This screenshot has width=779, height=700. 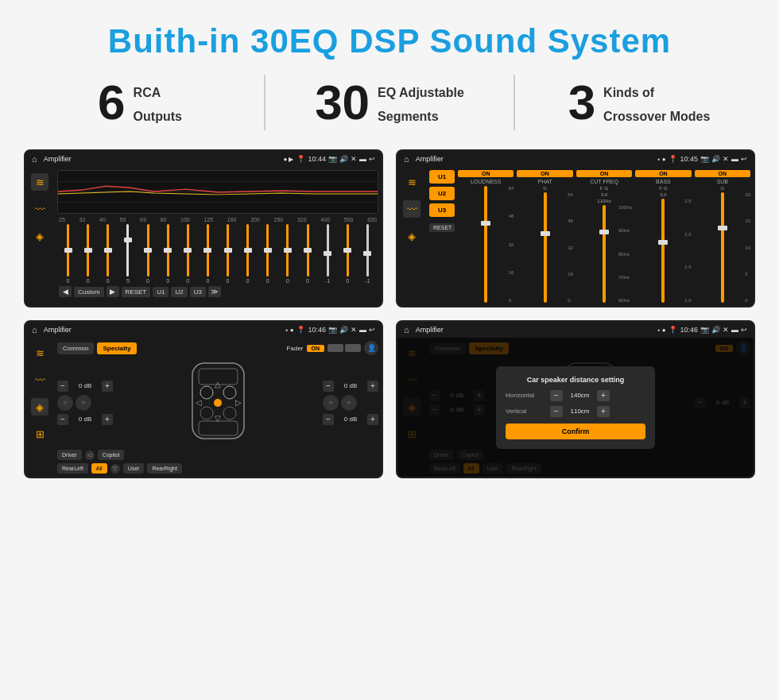 What do you see at coordinates (40, 434) in the screenshot?
I see `balance-icon-3: ⊞` at bounding box center [40, 434].